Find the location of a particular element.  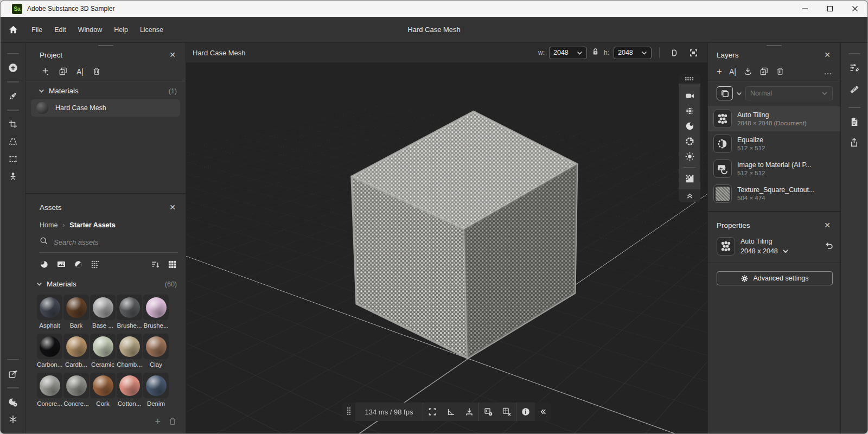

menu-window: Window is located at coordinates (90, 30).